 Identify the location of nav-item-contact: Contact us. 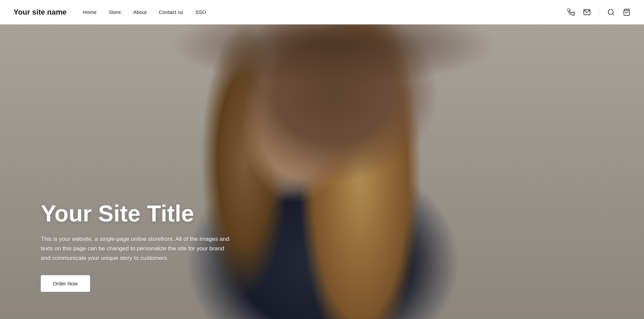
(171, 12).